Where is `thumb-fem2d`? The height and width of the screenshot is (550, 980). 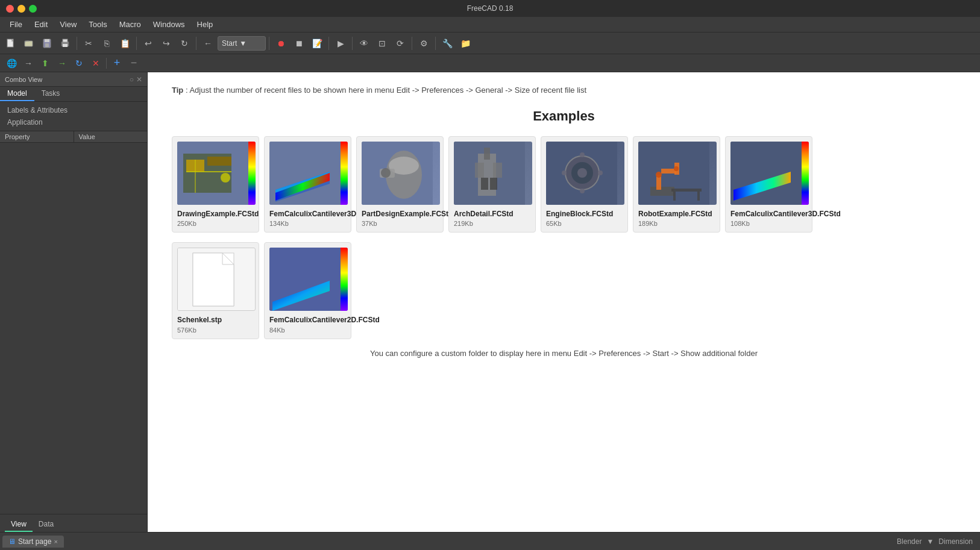
thumb-fem2d is located at coordinates (309, 280).